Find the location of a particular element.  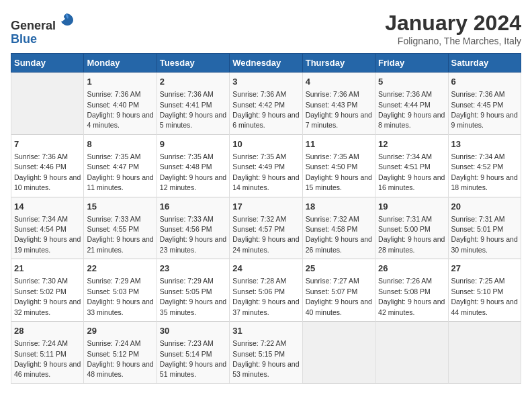

sunrise-text: Sunrise: 7:24 AMSunset: 5:12 PMDaylight:… is located at coordinates (120, 359).